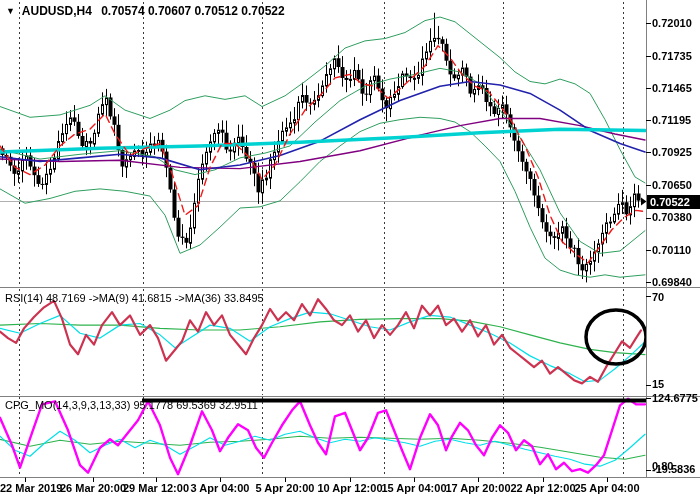 This screenshot has height=500, width=700. Describe the element at coordinates (672, 282) in the screenshot. I see `price-axis-label: 0.69840` at that location.